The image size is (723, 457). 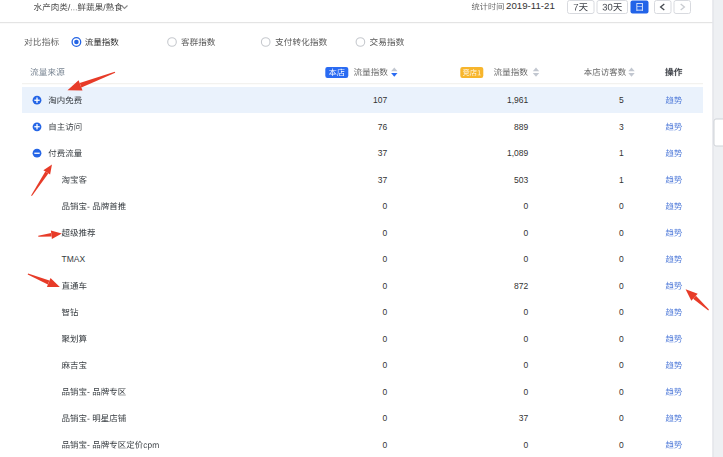 I want to click on svg-text: 76, so click(x=383, y=127).